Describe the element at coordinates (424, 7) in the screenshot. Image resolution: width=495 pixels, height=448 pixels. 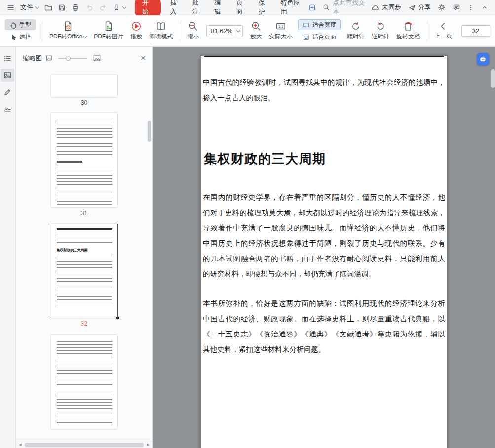
I see `share-label: 分享` at that location.